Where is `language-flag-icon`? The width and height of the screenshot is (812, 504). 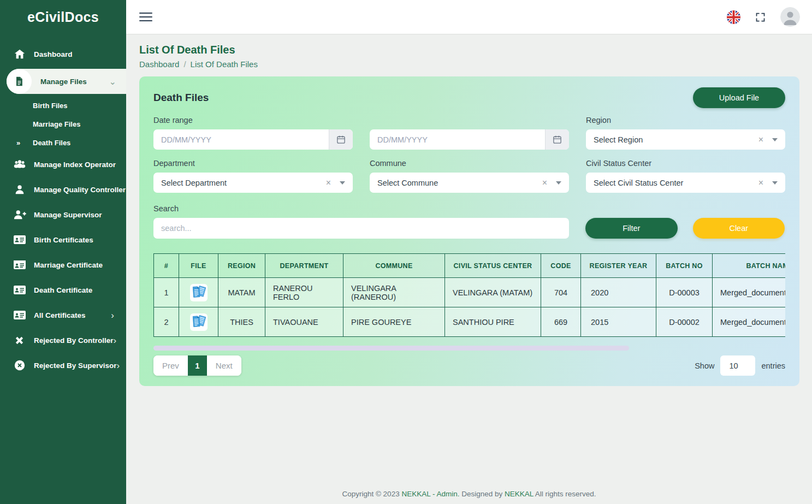 language-flag-icon is located at coordinates (734, 17).